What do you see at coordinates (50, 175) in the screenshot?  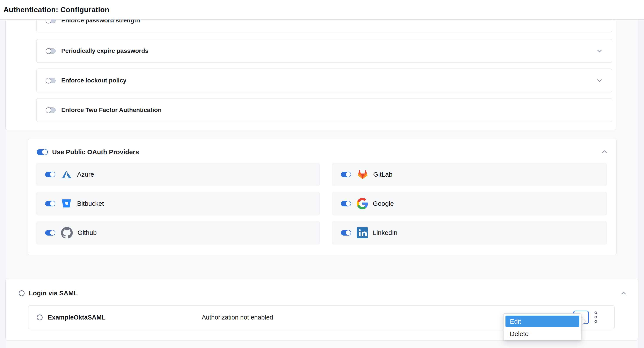 I see `azure-toggle` at bounding box center [50, 175].